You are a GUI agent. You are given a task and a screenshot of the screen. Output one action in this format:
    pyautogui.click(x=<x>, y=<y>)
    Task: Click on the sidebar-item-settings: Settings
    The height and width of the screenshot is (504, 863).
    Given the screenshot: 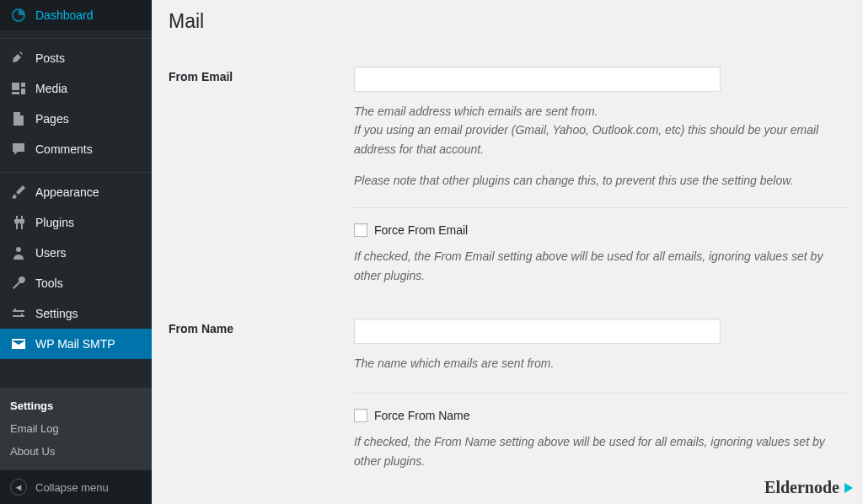 What is the action you would take?
    pyautogui.click(x=76, y=314)
    